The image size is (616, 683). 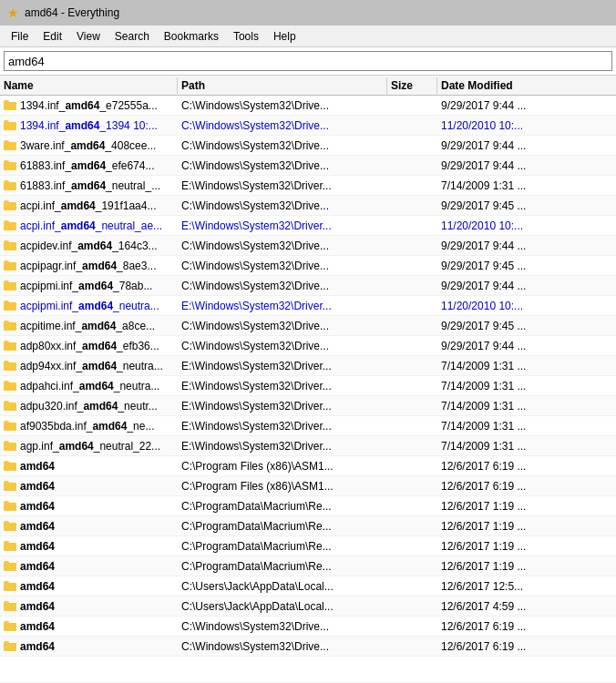 I want to click on cell-name: agp.inf_amd64_neutral_22..., so click(x=89, y=446).